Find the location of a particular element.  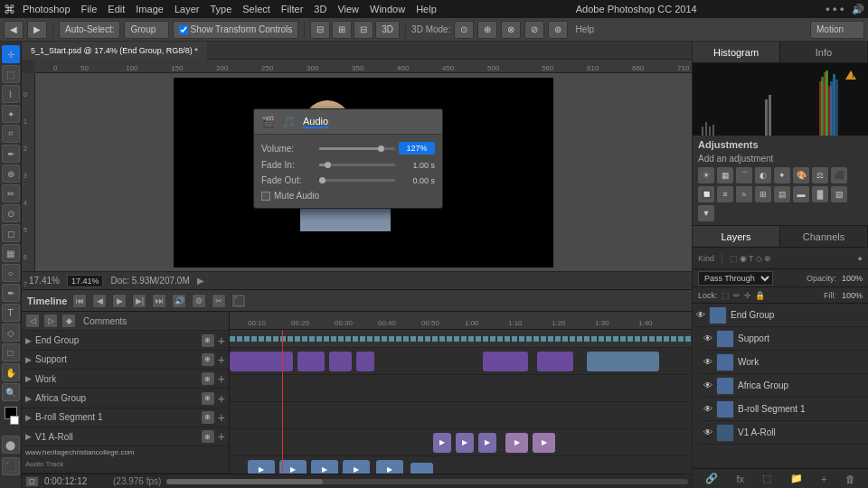

clip-africa-2: ▶ is located at coordinates (465, 443).